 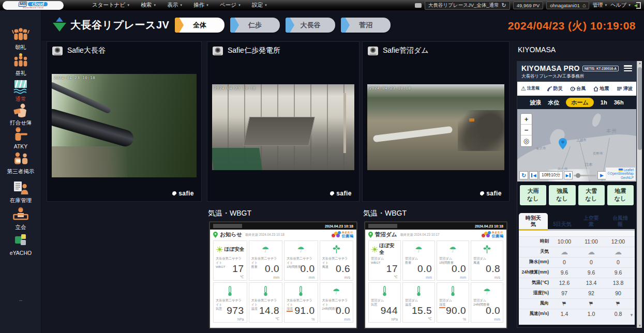 What do you see at coordinates (628, 170) in the screenshot?
I see `attr-leaflet: Leaflet` at bounding box center [628, 170].